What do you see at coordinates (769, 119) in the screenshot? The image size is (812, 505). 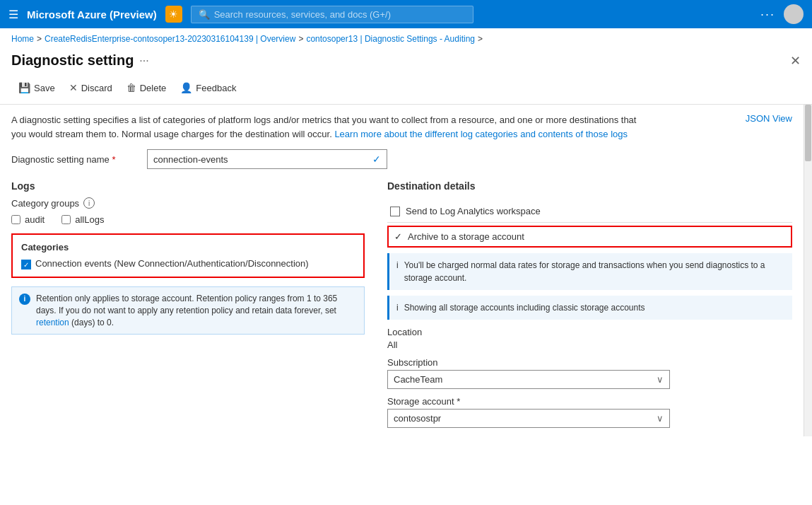 I see `json-view-link: JSON View` at bounding box center [769, 119].